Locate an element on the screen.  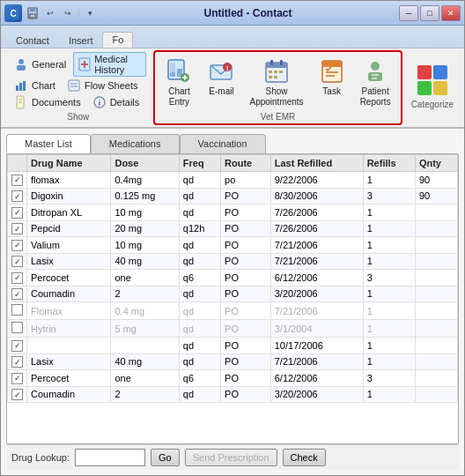
color-yellow is located at coordinates (440, 88).